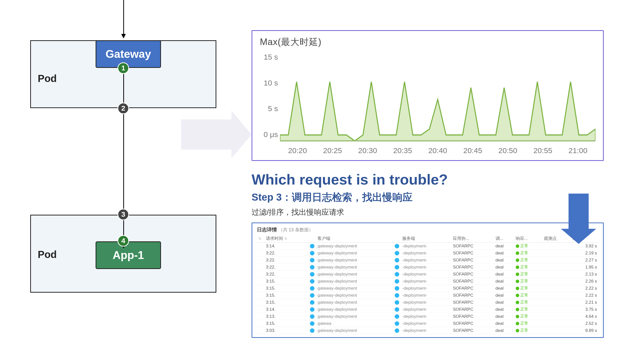 The height and width of the screenshot is (356, 644). I want to click on x-axis-labels: 20:20 20:25 20:30 20:35 20:40 20:45 20:5…, so click(438, 151).